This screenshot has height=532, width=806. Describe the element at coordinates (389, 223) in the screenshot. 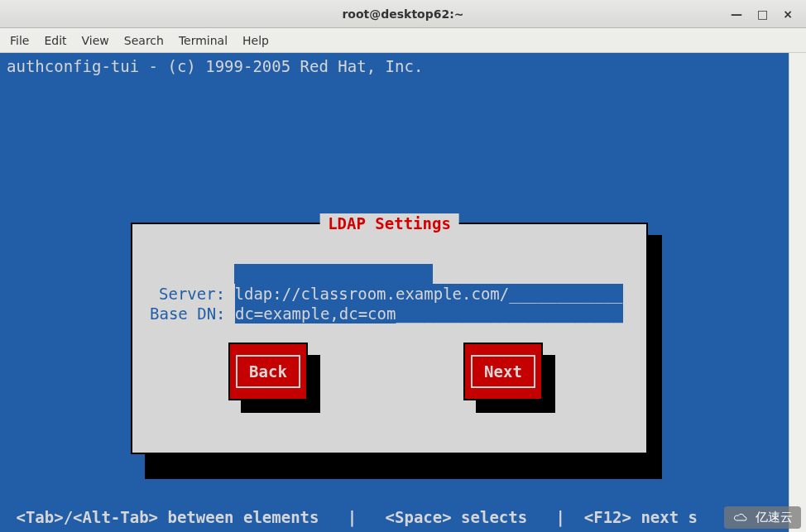

I see `dialog-title: LDAP Settings` at that location.